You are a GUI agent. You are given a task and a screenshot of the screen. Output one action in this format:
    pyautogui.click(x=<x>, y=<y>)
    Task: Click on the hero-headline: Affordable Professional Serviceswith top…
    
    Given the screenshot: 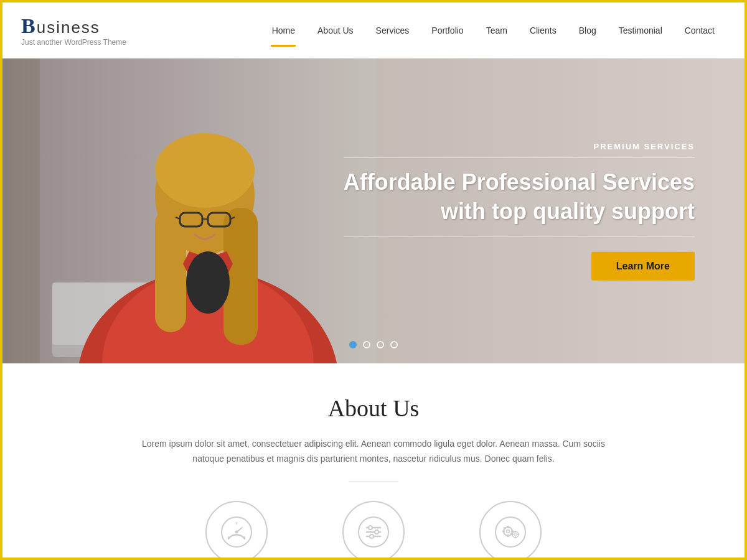 What is the action you would take?
    pyautogui.click(x=519, y=197)
    